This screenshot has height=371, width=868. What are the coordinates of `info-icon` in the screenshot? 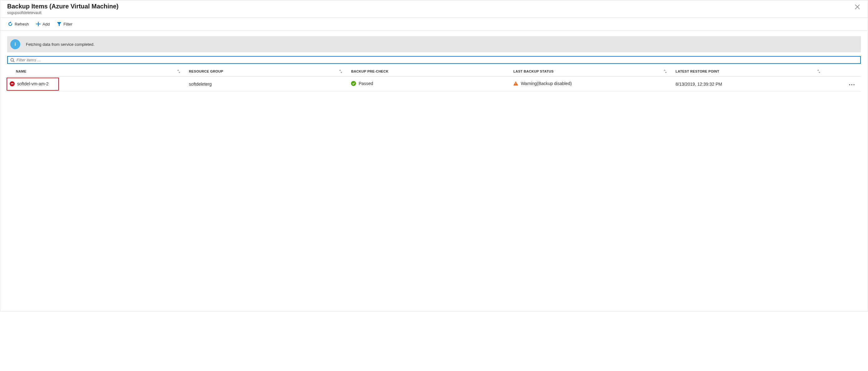 It's located at (16, 44).